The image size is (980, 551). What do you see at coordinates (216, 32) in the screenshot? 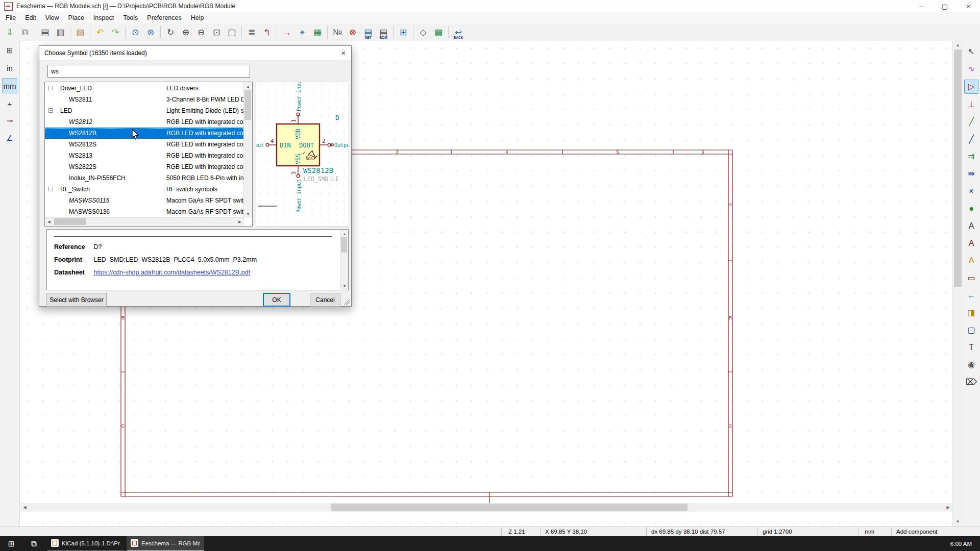
I see `zoom-fit-button: ⊡` at bounding box center [216, 32].